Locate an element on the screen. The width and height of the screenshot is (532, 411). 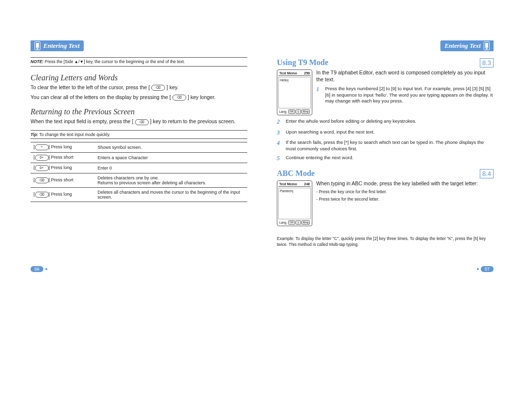
step: 1Press the keys numbered [2] to [9] to i… is located at coordinates (405, 95).